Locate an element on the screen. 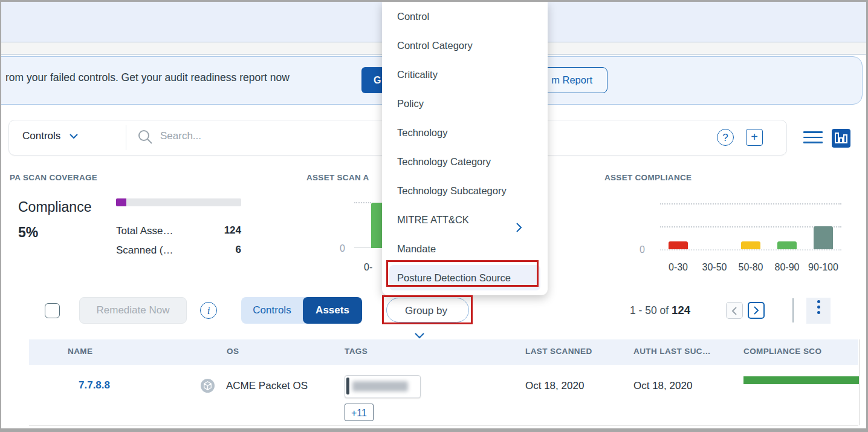 The height and width of the screenshot is (432, 868). menu-item-technology: Technology is located at coordinates (465, 133).